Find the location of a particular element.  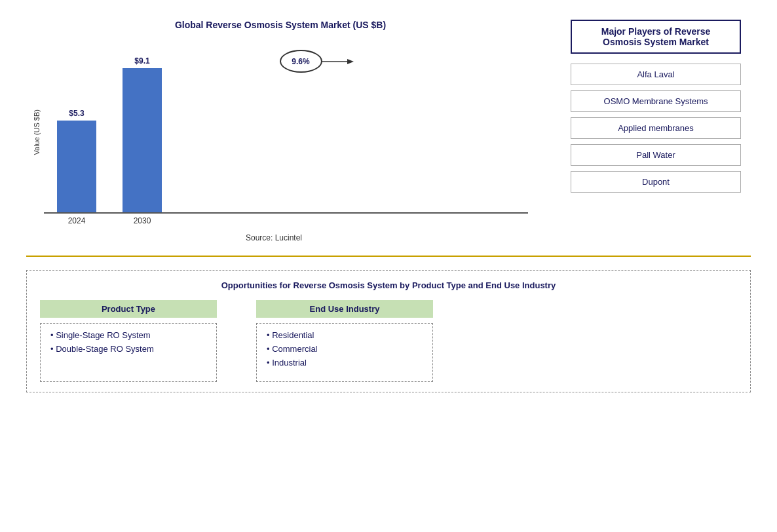

end-use-items-box: • Residential • Commercial • Industrial is located at coordinates (345, 352).